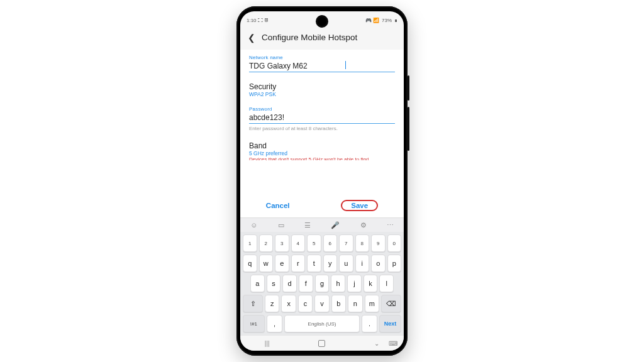 The height and width of the screenshot is (362, 644). What do you see at coordinates (395, 243) in the screenshot?
I see `key-0: 0` at bounding box center [395, 243].